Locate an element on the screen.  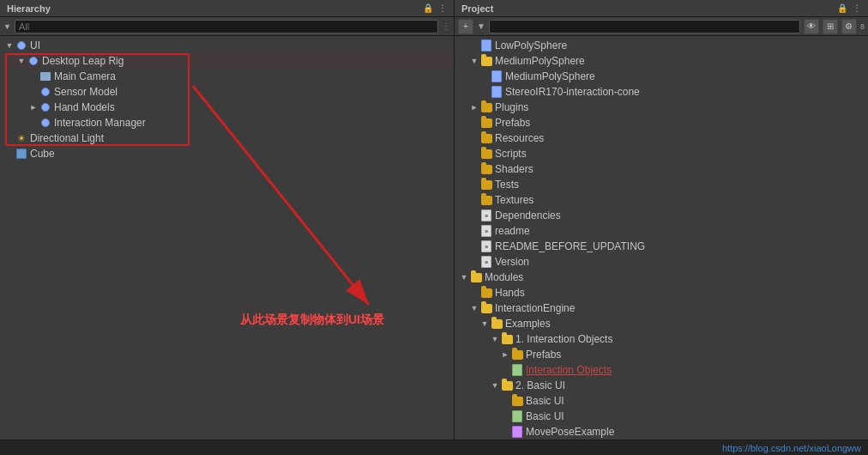
proj-item-shaders: Shaders is located at coordinates (661, 169).